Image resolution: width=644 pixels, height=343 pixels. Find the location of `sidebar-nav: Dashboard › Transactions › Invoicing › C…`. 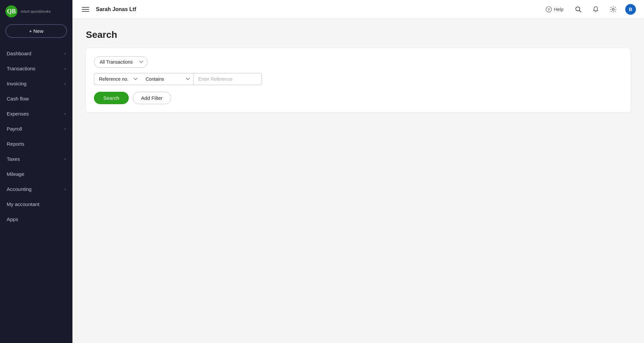

sidebar-nav: Dashboard › Transactions › Invoicing › C… is located at coordinates (36, 136).